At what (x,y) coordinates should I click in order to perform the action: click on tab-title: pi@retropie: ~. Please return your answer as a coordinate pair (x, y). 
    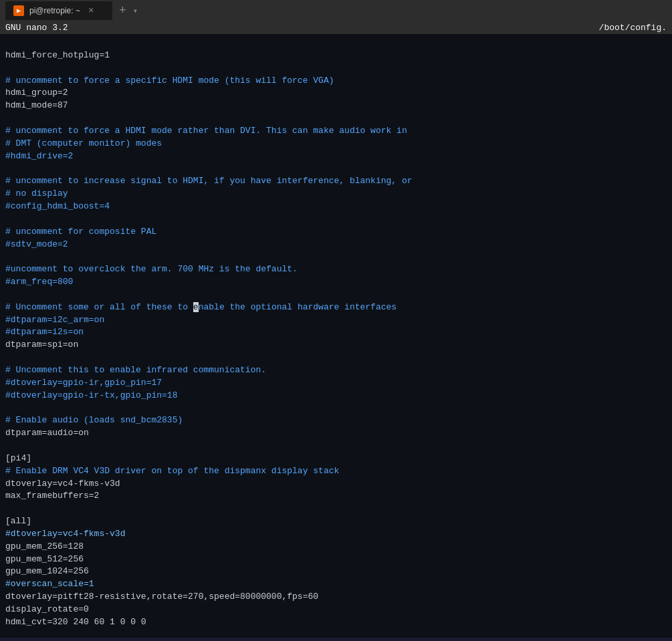
    Looking at the image, I should click on (55, 11).